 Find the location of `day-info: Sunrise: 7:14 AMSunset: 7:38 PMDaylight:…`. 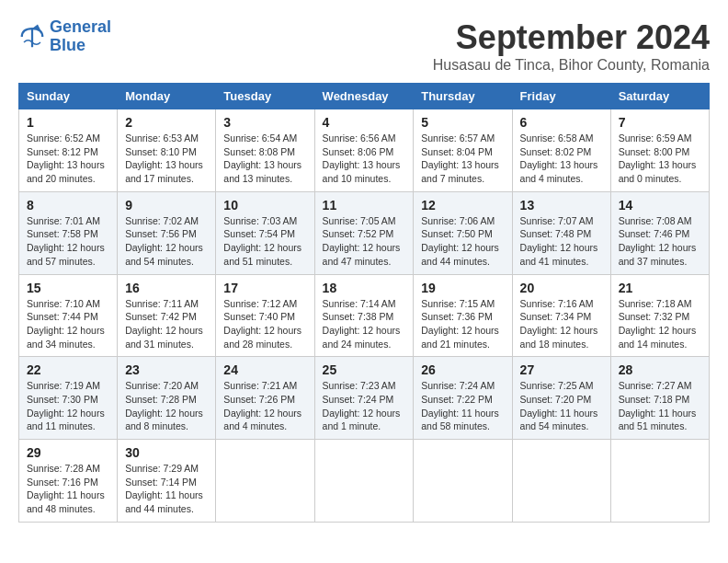

day-info: Sunrise: 7:14 AMSunset: 7:38 PMDaylight:… is located at coordinates (364, 324).